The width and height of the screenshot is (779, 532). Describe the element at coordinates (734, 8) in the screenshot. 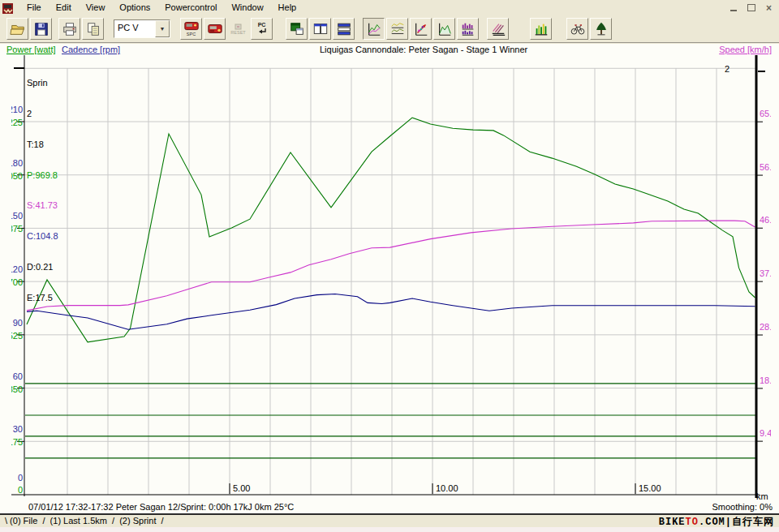

I see `minimize-button` at that location.